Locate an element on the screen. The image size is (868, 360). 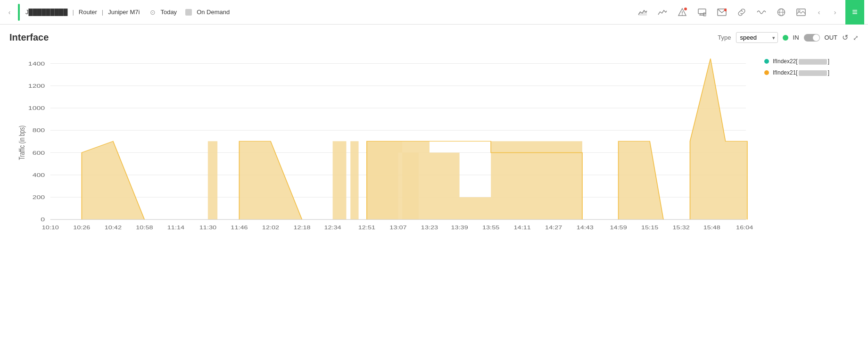
svg-text: 14:27 is located at coordinates (554, 228).